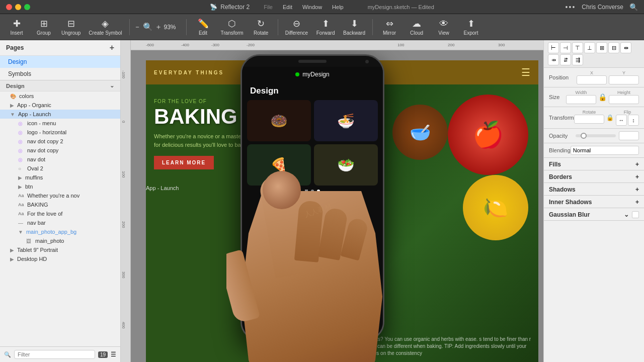  What do you see at coordinates (60, 159) in the screenshot?
I see `layer-nav-dot: ◎ nav dot` at bounding box center [60, 159].